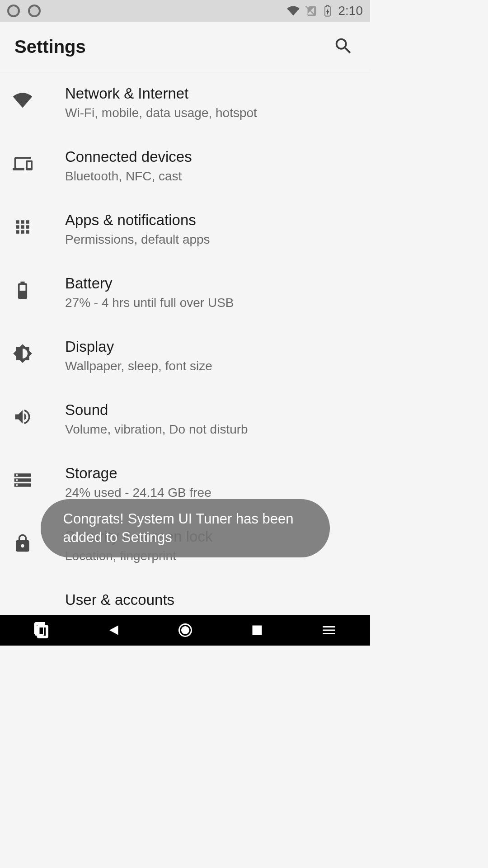  What do you see at coordinates (212, 303) in the screenshot?
I see `list-item-subtitle: 27% - 4 hrs until full over USB` at bounding box center [212, 303].